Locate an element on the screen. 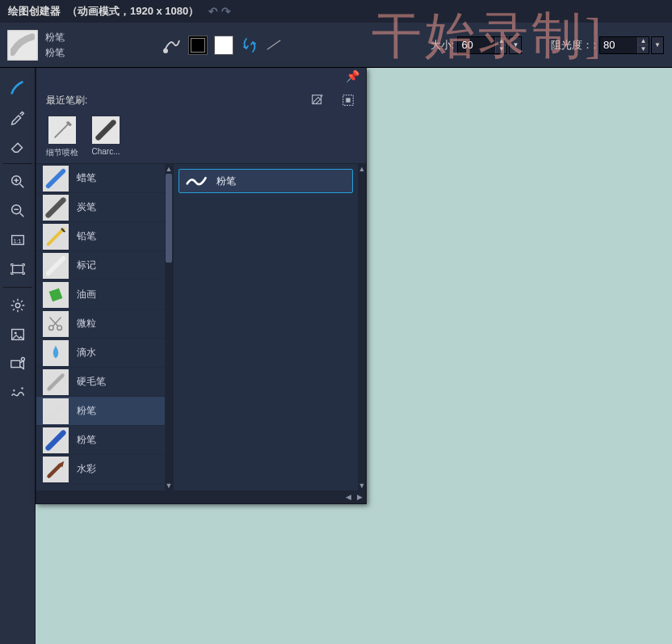 Image resolution: width=672 pixels, height=644 pixels. category-item: 硬毛笔 is located at coordinates (100, 382).